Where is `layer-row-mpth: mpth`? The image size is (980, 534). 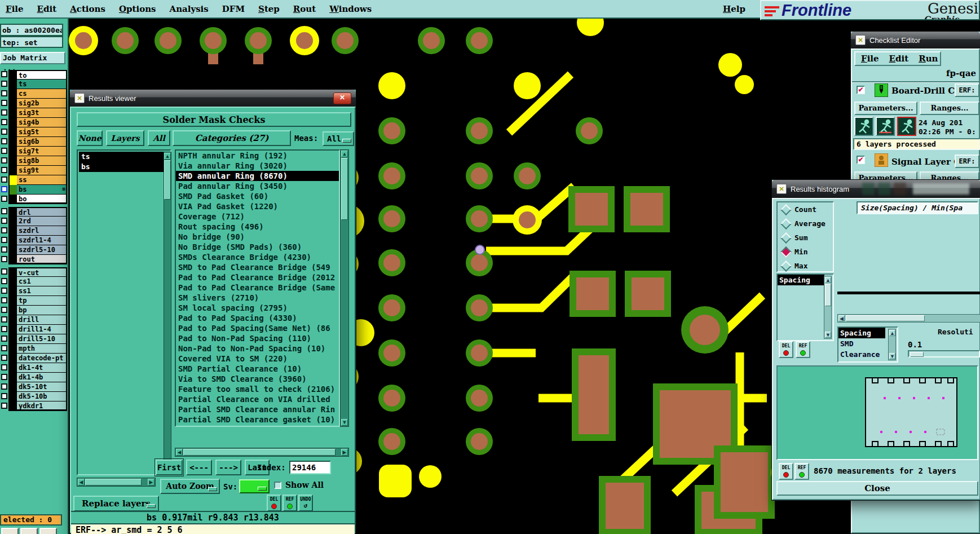
layer-row-mpth: mpth is located at coordinates (34, 348).